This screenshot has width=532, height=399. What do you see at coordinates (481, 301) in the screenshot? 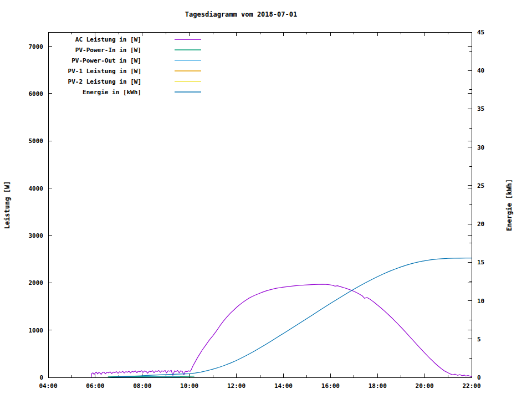
I see `y-right-tick-label: 10` at bounding box center [481, 301].